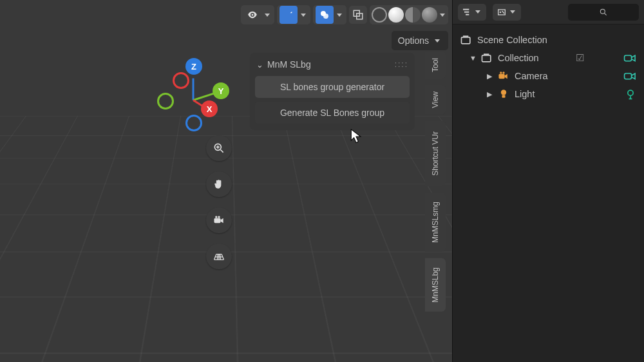 The height and width of the screenshot is (362, 644). Describe the element at coordinates (166, 101) in the screenshot. I see `neg-y-axis-handle` at that location.